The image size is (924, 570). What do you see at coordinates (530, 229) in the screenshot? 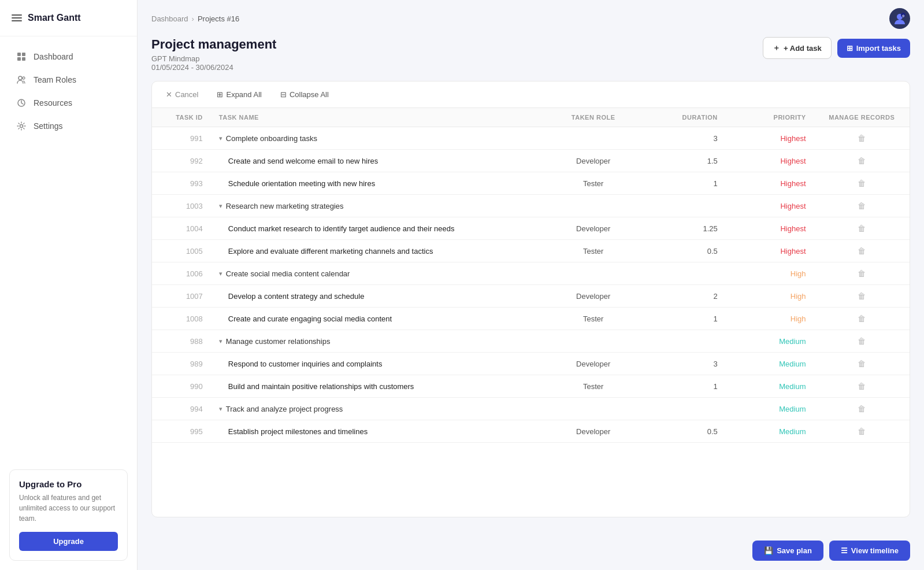
I see `table-row: 1004 Conduct market research to identify…` at bounding box center [530, 229].